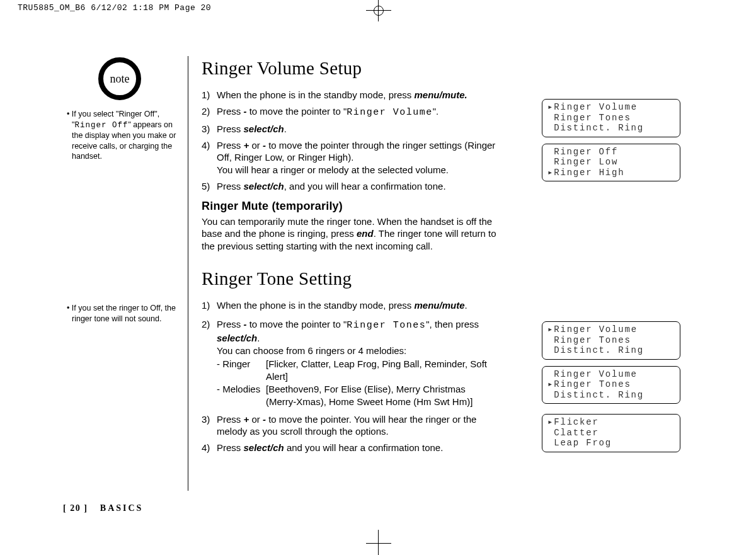  I want to click on sublist-value: [Beethoven9, For Elise (Elise), Merry Ch…, so click(382, 396).